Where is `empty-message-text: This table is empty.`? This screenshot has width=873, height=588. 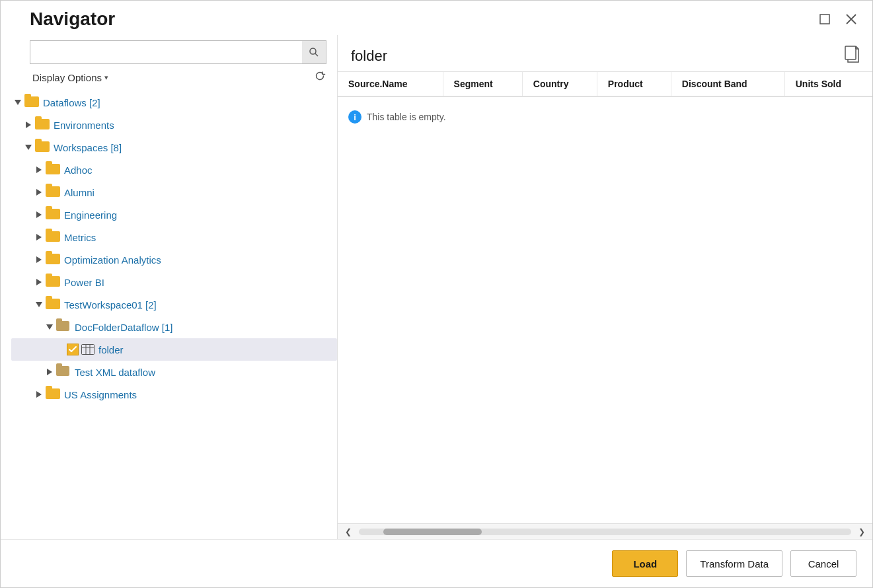
empty-message-text: This table is empty. is located at coordinates (406, 117).